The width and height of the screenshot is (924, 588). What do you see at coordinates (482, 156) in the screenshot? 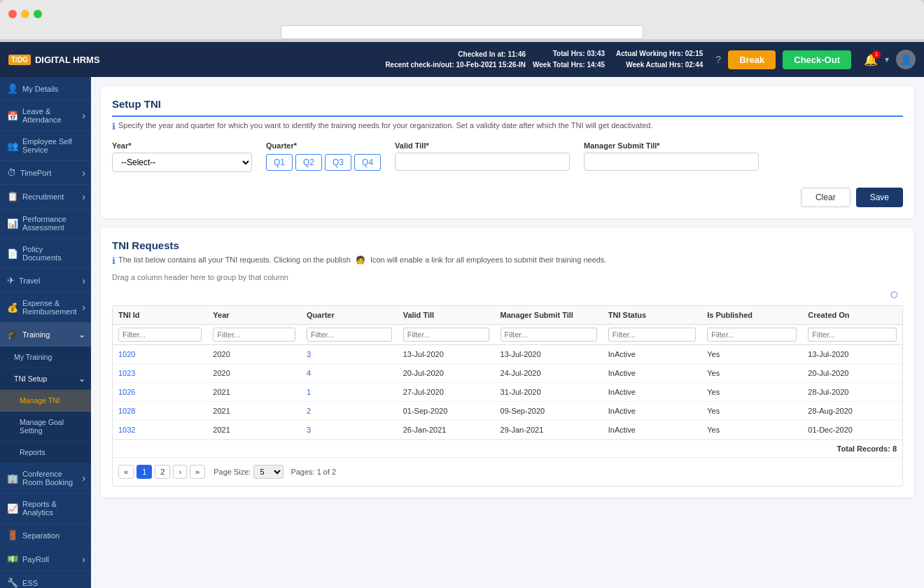
I see `valid-till-group: Valid Till*` at bounding box center [482, 156].